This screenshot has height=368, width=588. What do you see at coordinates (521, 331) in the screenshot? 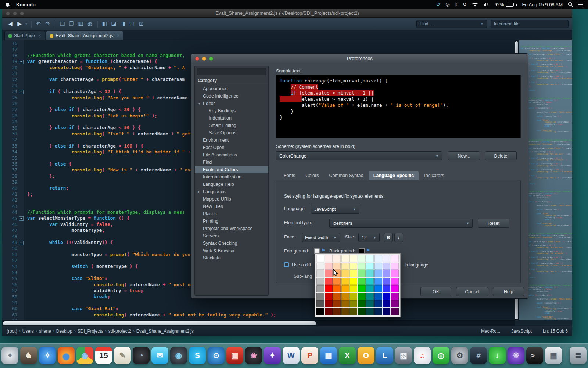
I see `language-indicator: JavaScript` at bounding box center [521, 331].